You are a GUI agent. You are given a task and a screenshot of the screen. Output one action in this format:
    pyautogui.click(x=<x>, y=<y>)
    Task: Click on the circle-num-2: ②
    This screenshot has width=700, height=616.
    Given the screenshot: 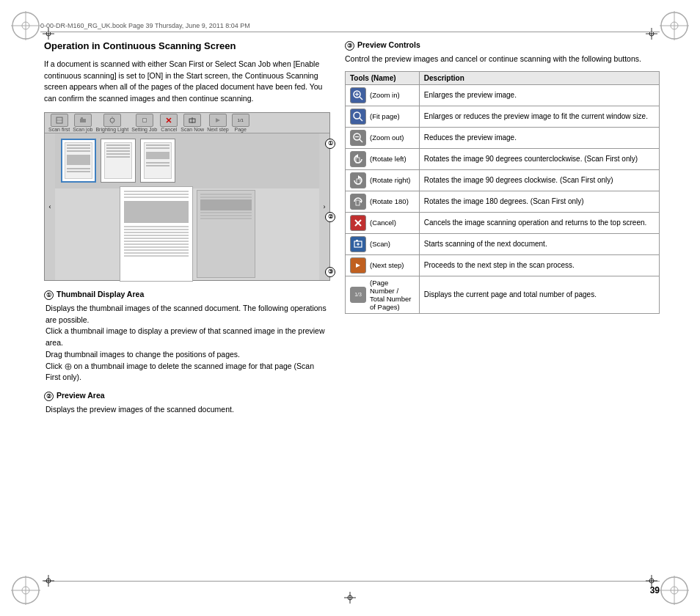 What is the action you would take?
    pyautogui.click(x=48, y=396)
    